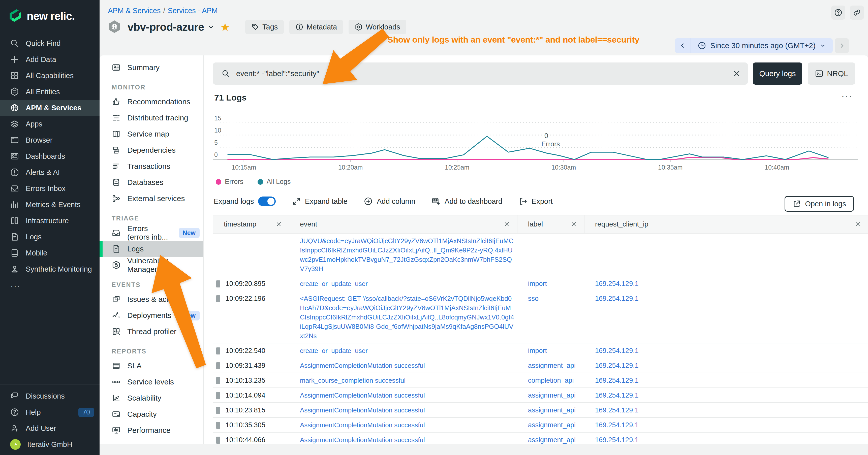  What do you see at coordinates (151, 366) in the screenshot?
I see `entity-nav-item-sla: SLA` at bounding box center [151, 366].